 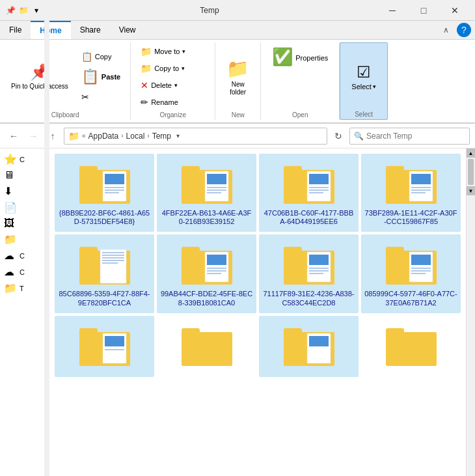 What do you see at coordinates (101, 77) in the screenshot?
I see `paste-button: 📋 Paste` at bounding box center [101, 77].